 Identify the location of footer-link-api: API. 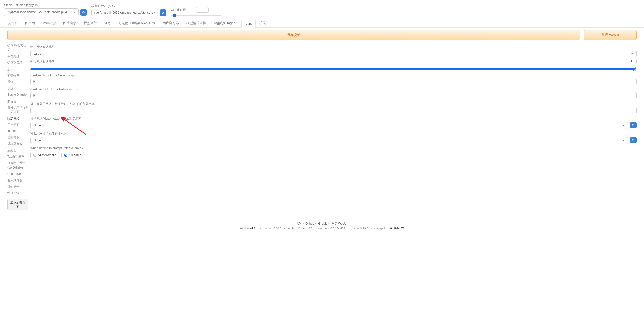
(299, 224).